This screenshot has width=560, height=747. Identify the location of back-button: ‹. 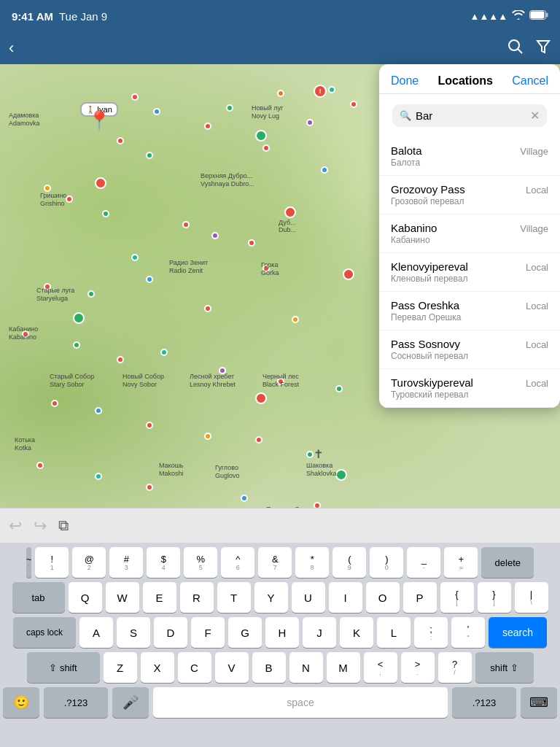
(12, 48).